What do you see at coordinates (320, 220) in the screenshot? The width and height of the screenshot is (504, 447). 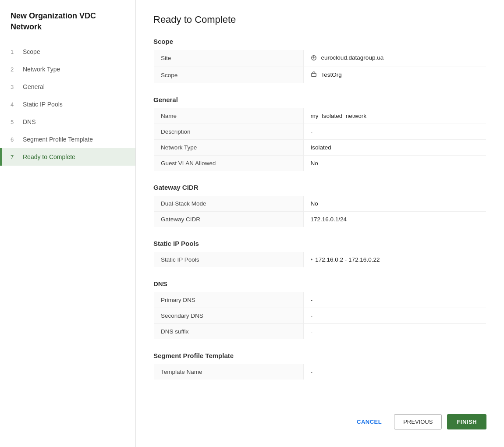 I see `table-row: Gateway CIDR172.16.0.1/24` at bounding box center [320, 220].